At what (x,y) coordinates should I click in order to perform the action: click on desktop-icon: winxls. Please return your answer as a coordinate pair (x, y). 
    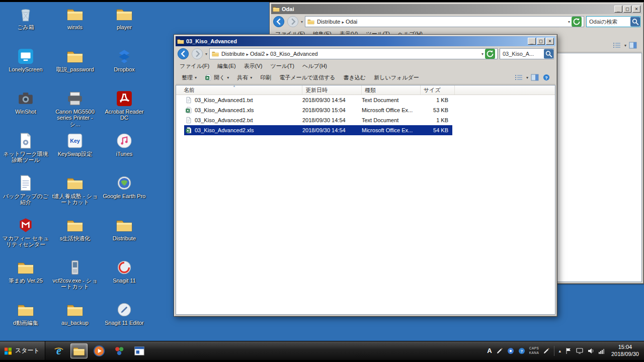
    Looking at the image, I should click on (75, 24).